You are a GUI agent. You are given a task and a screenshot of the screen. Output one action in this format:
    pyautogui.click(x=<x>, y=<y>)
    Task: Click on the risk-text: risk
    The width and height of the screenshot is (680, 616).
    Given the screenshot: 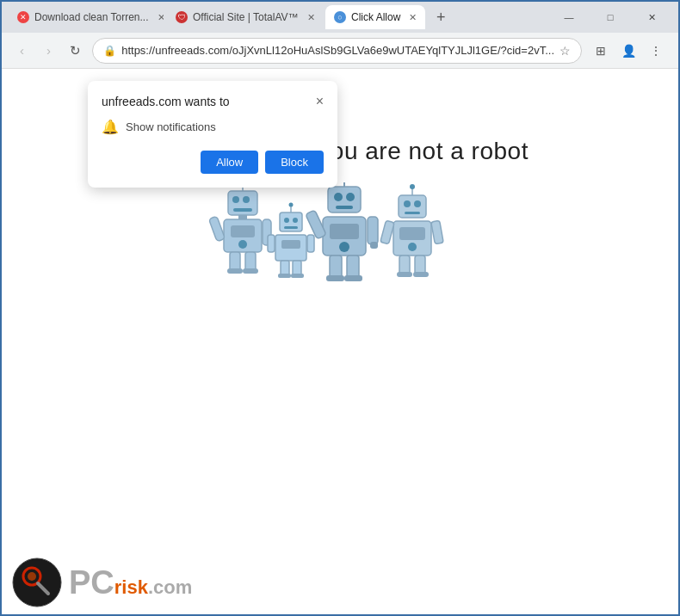 What is the action you would take?
    pyautogui.click(x=131, y=588)
    